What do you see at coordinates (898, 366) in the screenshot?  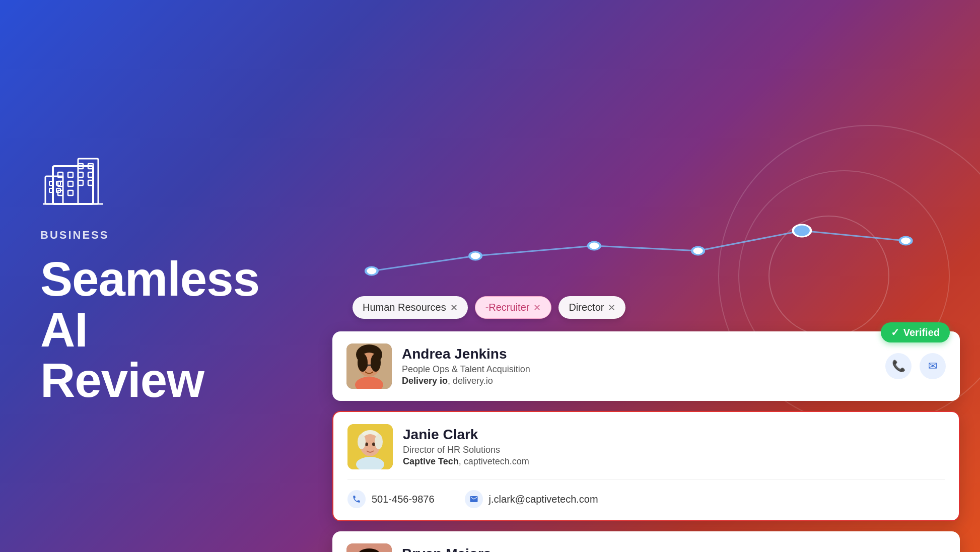 I see `phone-icon: 📞` at bounding box center [898, 366].